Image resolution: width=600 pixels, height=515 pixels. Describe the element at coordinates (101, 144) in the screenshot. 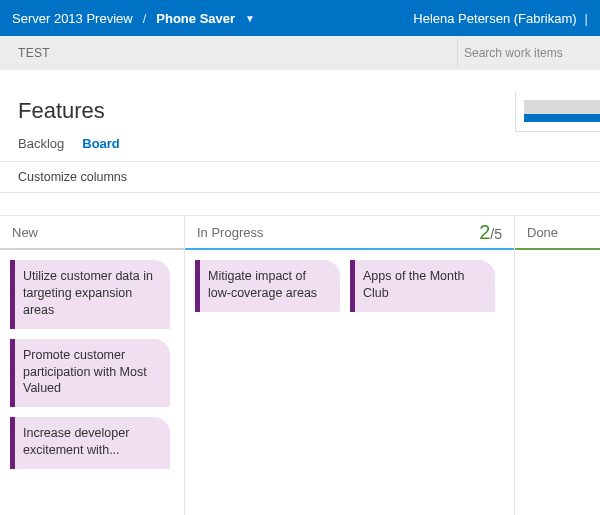

I see `tab-board: Board` at that location.